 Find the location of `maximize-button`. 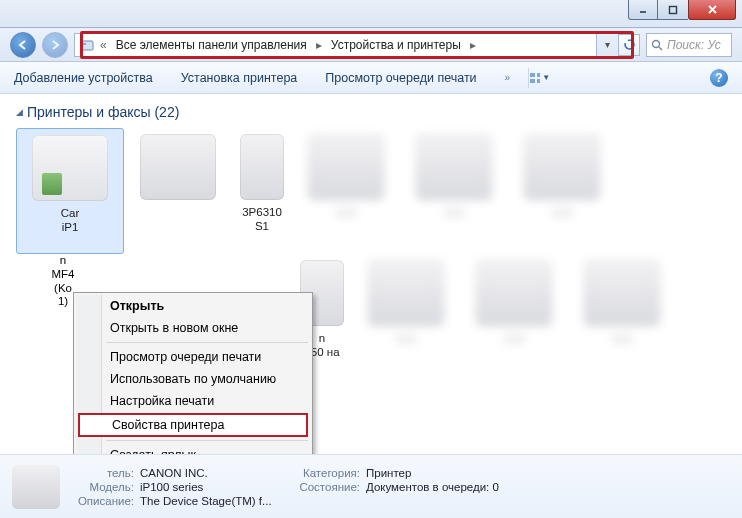

maximize-button is located at coordinates (673, 10).